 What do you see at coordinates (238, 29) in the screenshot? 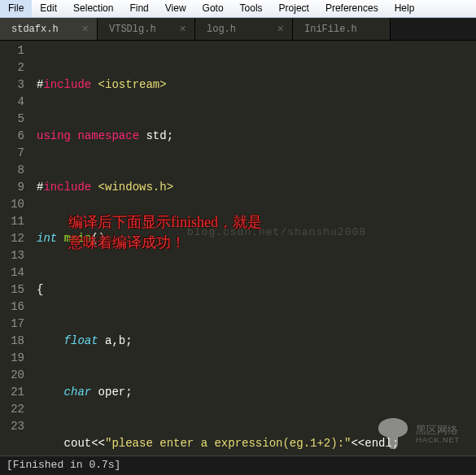
I see `tab-bar: stdafx.h × VTSDlg.h × log.h × IniFile.h` at bounding box center [238, 29].